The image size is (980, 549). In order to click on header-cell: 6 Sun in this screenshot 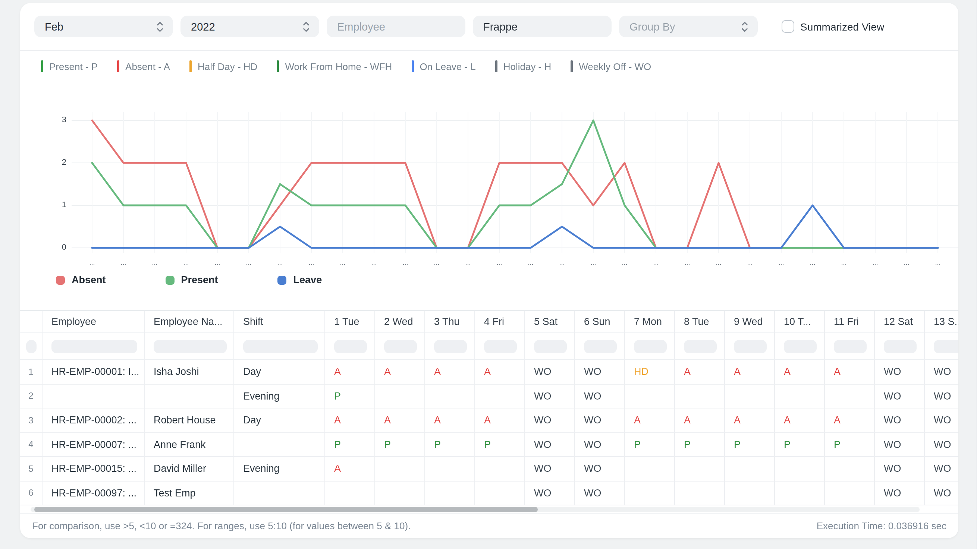, I will do `click(600, 322)`.